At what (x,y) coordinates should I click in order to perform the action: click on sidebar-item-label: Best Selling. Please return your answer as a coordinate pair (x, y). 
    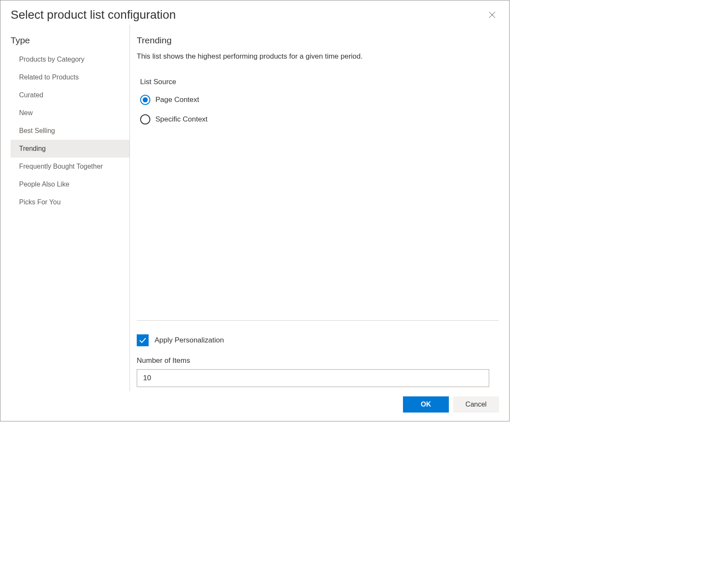
    Looking at the image, I should click on (37, 131).